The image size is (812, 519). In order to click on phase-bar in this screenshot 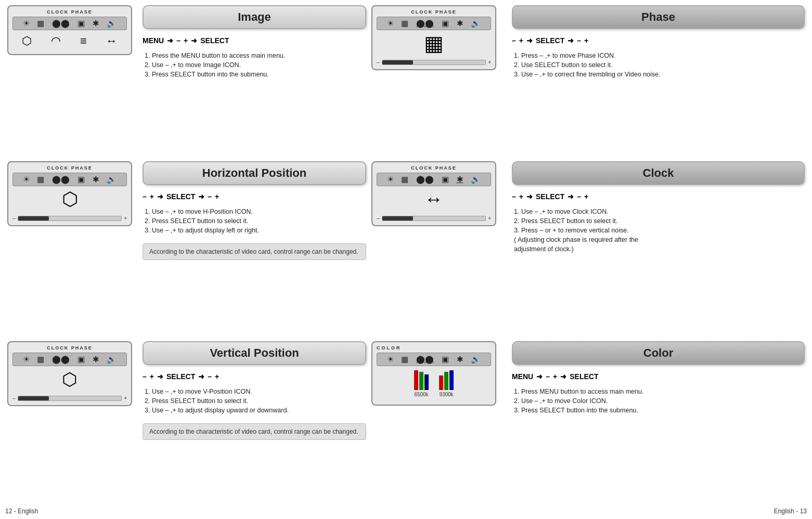, I will do `click(434, 62)`.